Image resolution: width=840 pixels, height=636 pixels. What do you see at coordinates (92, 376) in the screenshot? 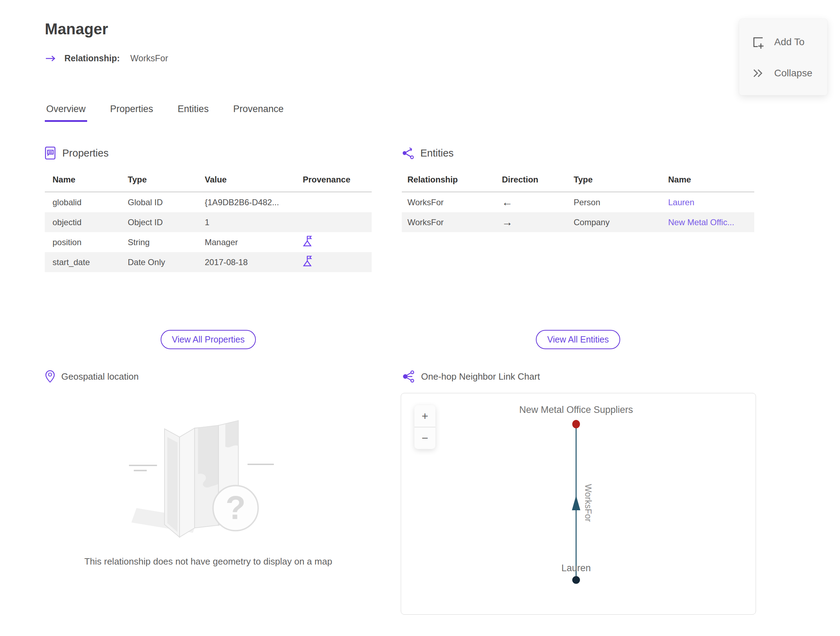
I see `geospatial-section-heading: Geospatial location` at bounding box center [92, 376].